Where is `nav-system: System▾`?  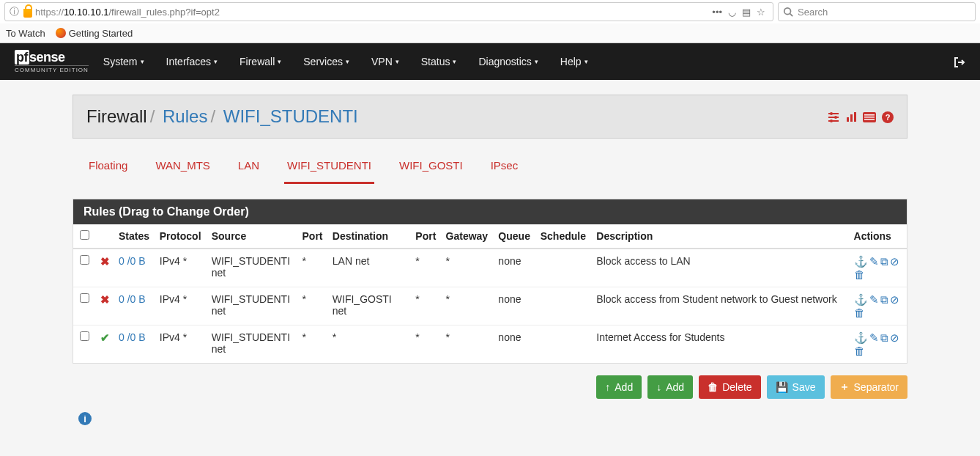 nav-system: System▾ is located at coordinates (124, 62).